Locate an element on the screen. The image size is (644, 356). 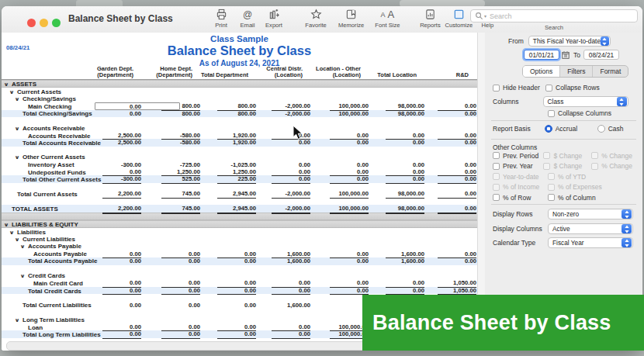
memorize-button: Memorize is located at coordinates (351, 19).